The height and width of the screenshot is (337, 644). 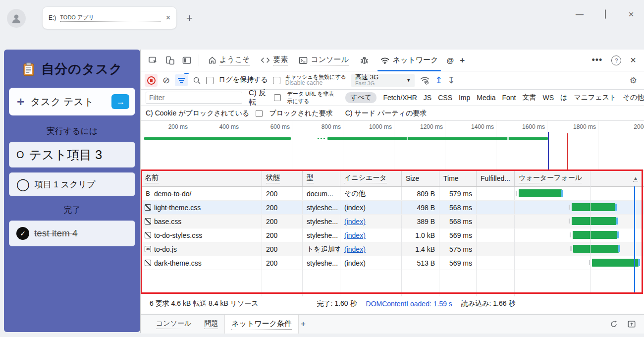 I want to click on done-item-label: test item 4, so click(x=56, y=233).